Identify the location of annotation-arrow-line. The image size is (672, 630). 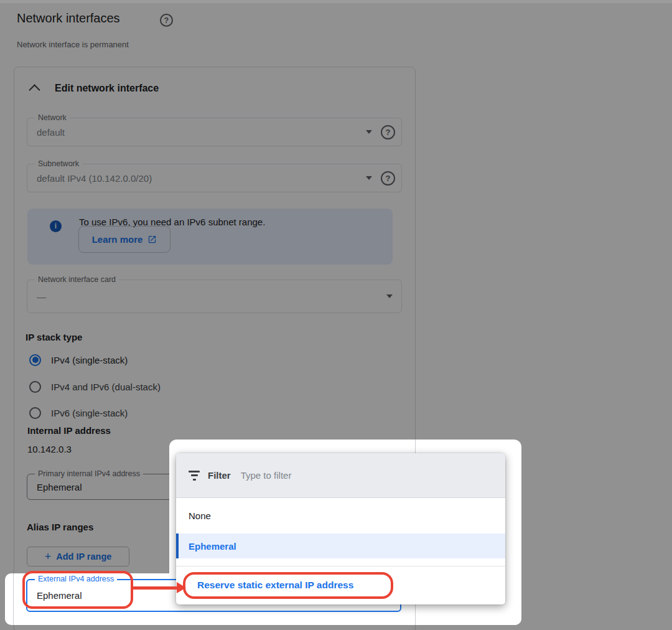
(156, 588).